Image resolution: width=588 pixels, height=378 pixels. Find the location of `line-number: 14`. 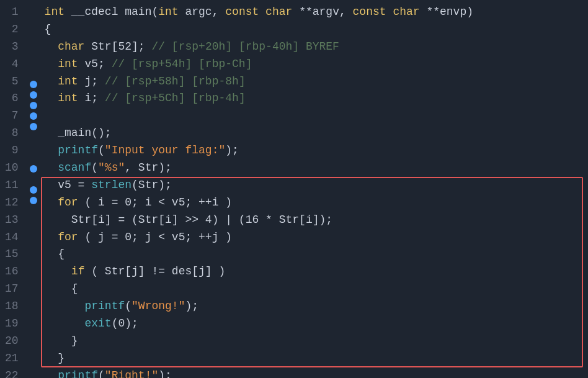

line-number: 14 is located at coordinates (12, 238).